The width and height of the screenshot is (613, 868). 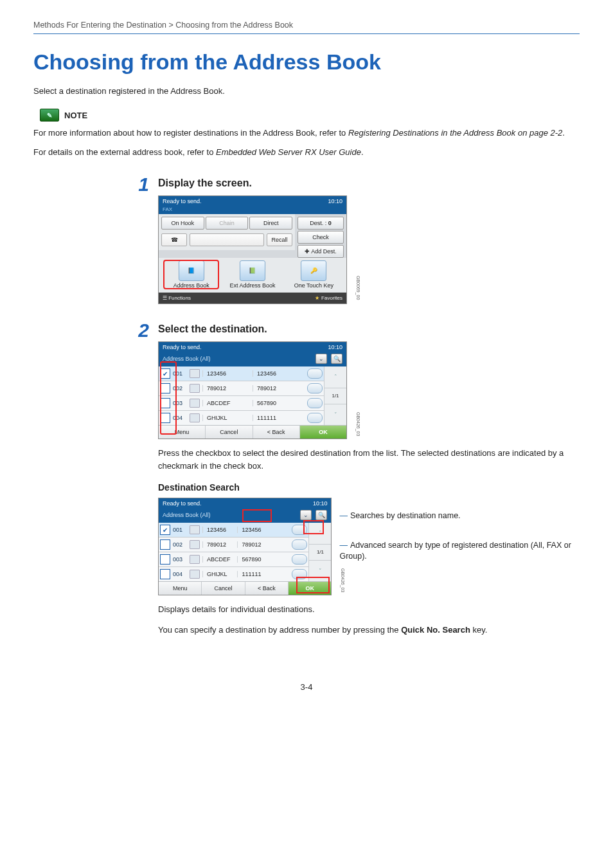 What do you see at coordinates (337, 359) in the screenshot?
I see `search-icon: 🔍` at bounding box center [337, 359].